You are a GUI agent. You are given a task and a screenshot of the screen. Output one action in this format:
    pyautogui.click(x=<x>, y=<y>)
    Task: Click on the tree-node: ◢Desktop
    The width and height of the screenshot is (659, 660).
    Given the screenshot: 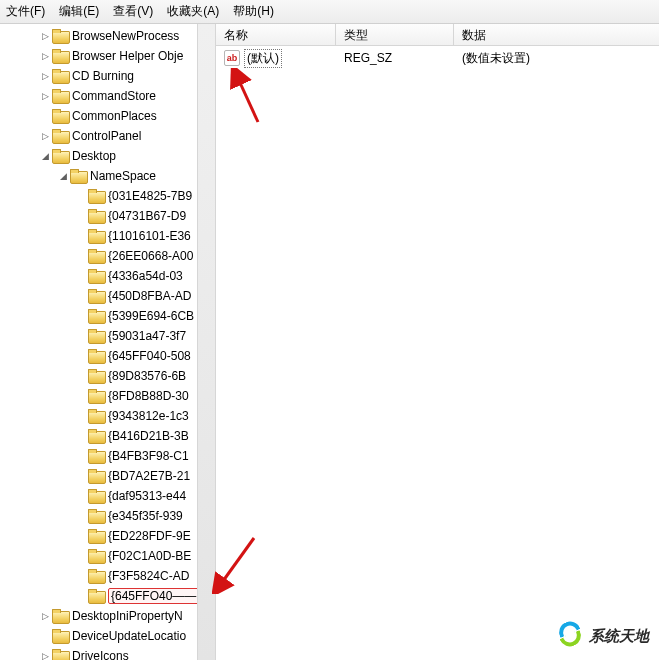 What is the action you would take?
    pyautogui.click(x=108, y=156)
    